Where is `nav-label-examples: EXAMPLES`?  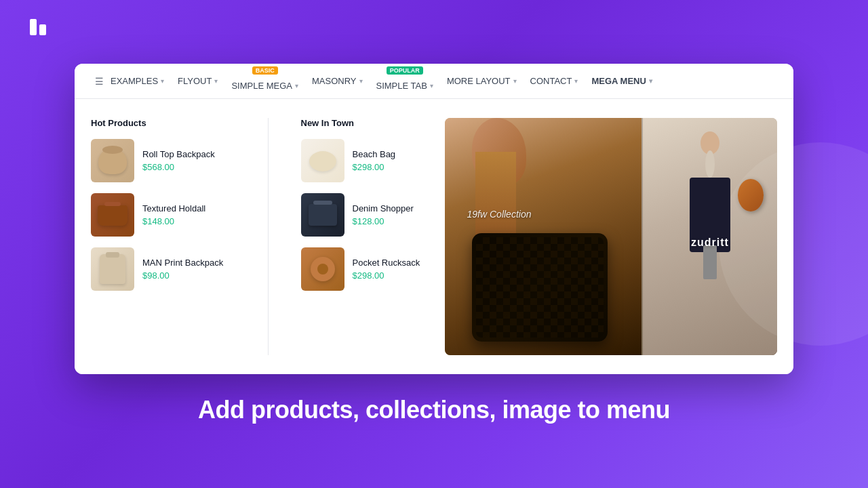
nav-label-examples: EXAMPLES is located at coordinates (134, 81).